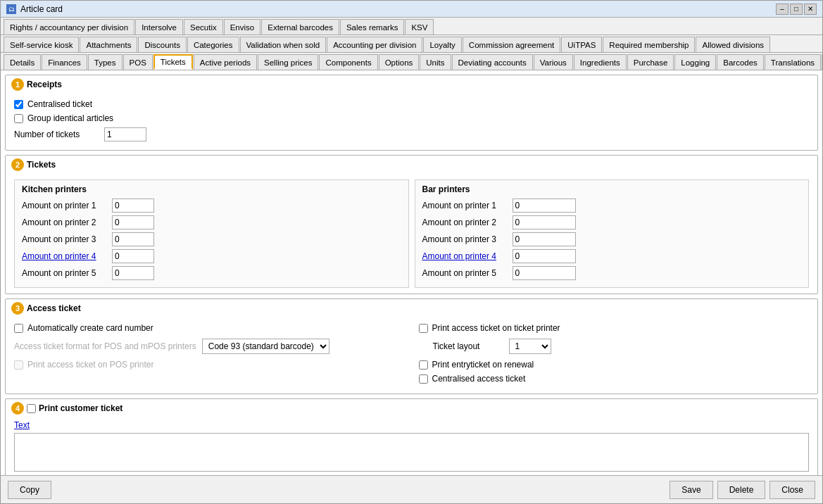 The height and width of the screenshot is (504, 823). What do you see at coordinates (106, 62) in the screenshot?
I see `tab-types: Types` at bounding box center [106, 62].